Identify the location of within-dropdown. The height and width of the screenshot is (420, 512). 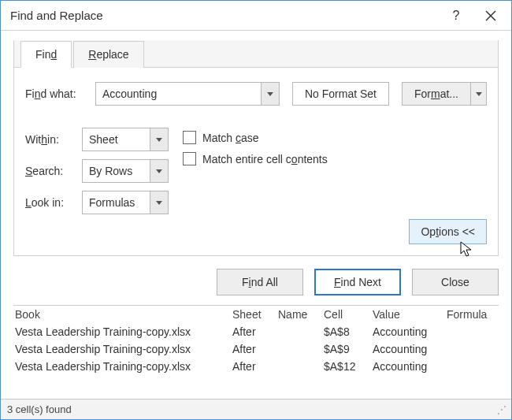
(159, 139).